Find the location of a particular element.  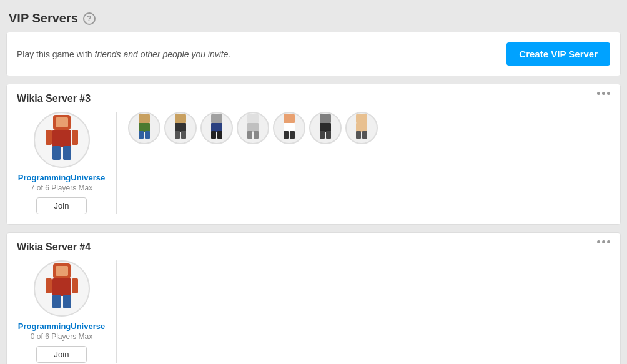

server-4-name: Wikia Server #4 is located at coordinates (314, 247).